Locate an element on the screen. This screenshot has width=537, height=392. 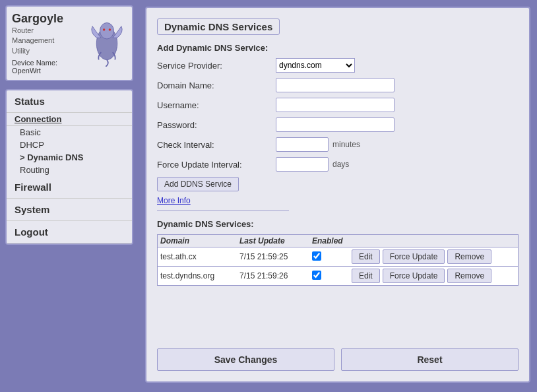
username-input is located at coordinates (335, 105).